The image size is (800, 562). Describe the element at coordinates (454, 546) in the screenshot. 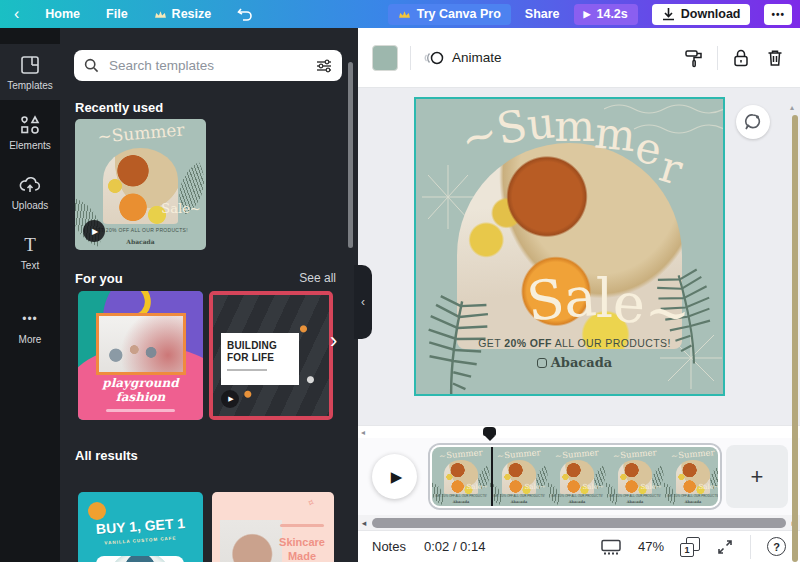

I see `time-indicator: 0:02 / 0:14` at that location.